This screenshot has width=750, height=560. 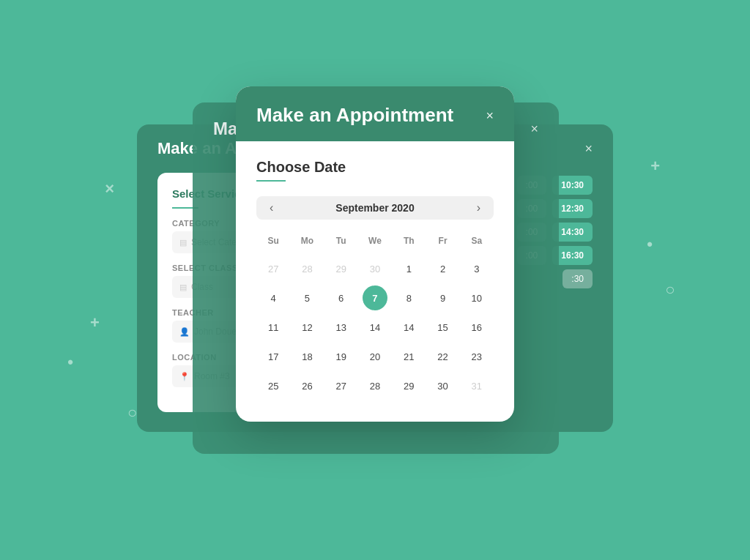 I want to click on deco-plus-2: +, so click(x=655, y=166).